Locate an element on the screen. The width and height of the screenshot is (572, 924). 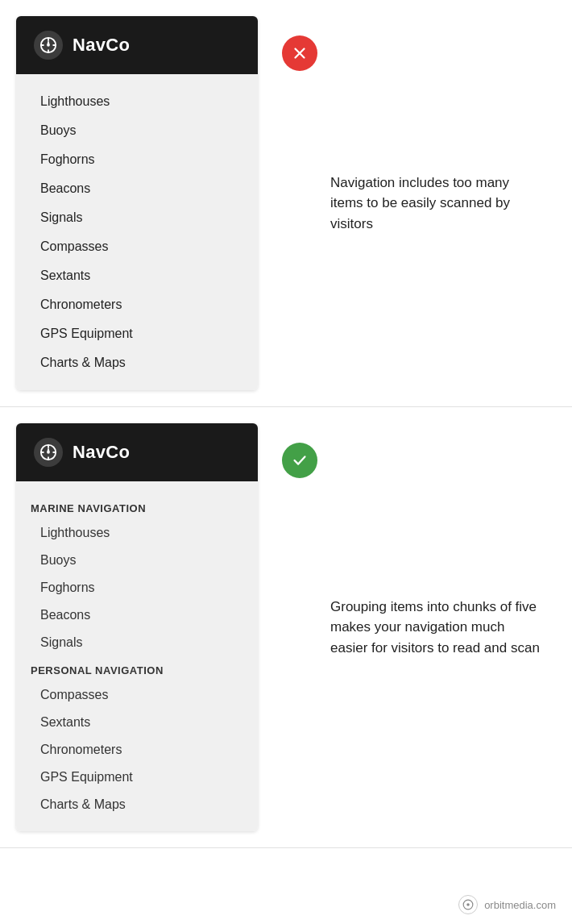
nav-item-lighthouses-2: Lighthouses is located at coordinates (137, 533).